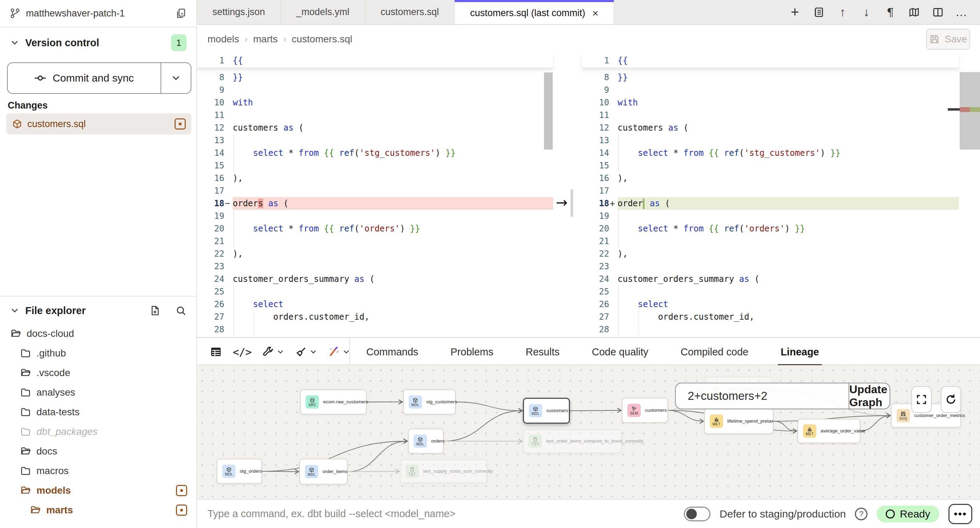  I want to click on changed-file-customers-sql: customers.sql, so click(99, 124).